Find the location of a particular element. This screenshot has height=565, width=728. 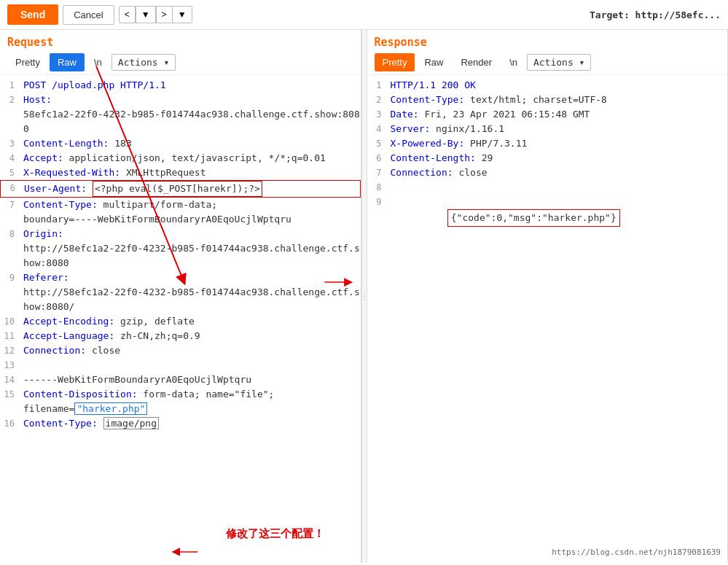

line-item: 15 Content-Disposition: form-data; name=… is located at coordinates (181, 394).